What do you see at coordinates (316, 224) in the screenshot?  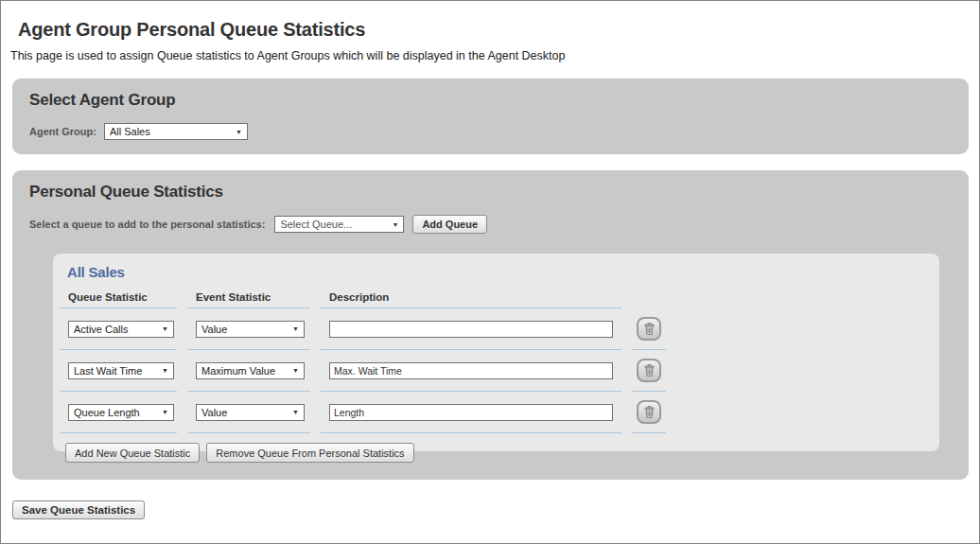 I see `queue-select-value: Select Queue...` at bounding box center [316, 224].